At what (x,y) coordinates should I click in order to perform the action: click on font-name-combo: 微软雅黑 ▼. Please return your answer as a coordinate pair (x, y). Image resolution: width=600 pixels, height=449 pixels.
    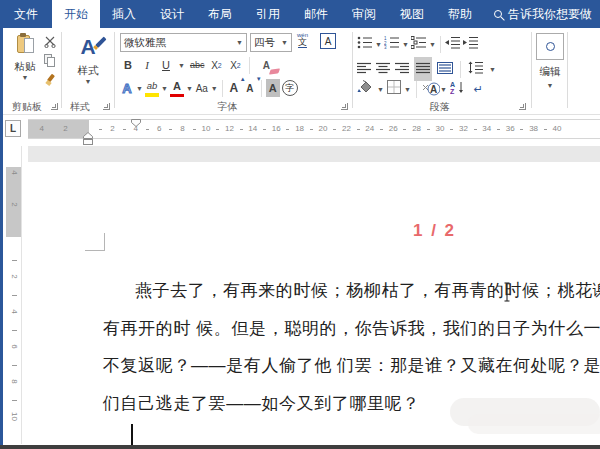
    Looking at the image, I should click on (184, 42).